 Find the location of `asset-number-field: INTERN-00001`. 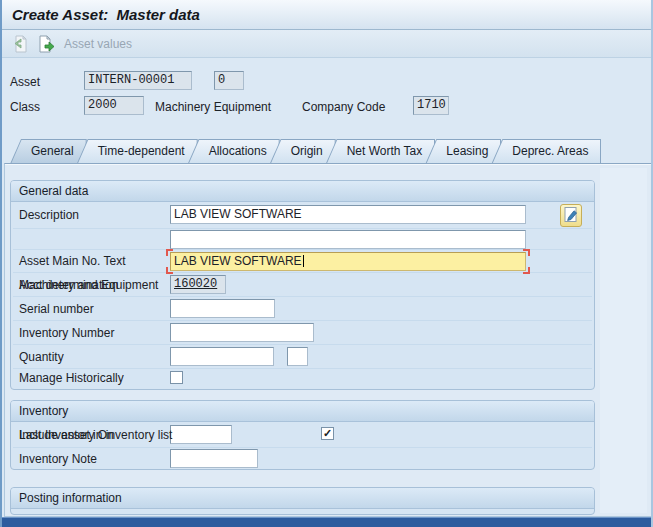

asset-number-field: INTERN-00001 is located at coordinates (138, 80).